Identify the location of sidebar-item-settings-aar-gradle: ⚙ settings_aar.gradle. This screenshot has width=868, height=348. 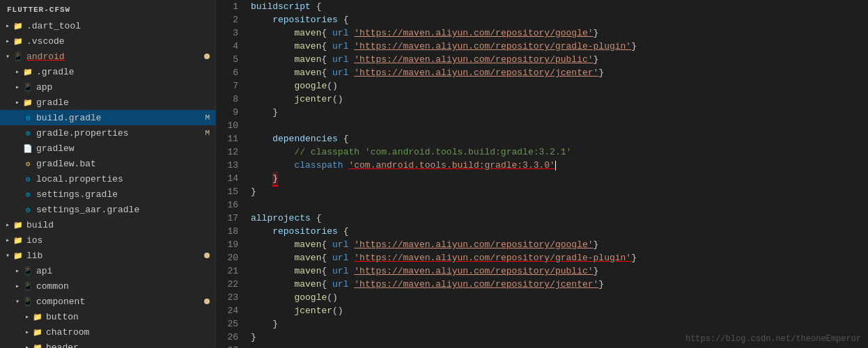
(107, 209).